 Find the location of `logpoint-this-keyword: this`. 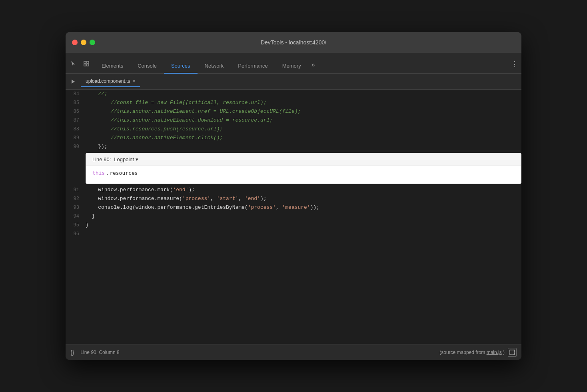

logpoint-this-keyword: this is located at coordinates (98, 173).